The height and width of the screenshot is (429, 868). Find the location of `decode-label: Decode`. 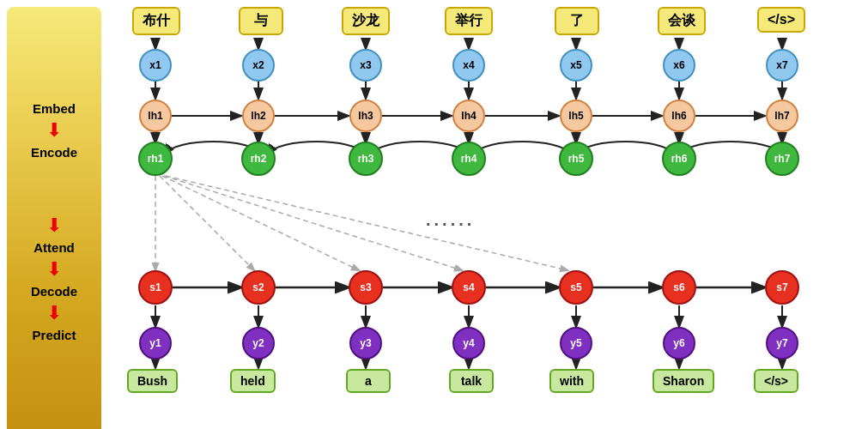

decode-label: Decode is located at coordinates (54, 292).